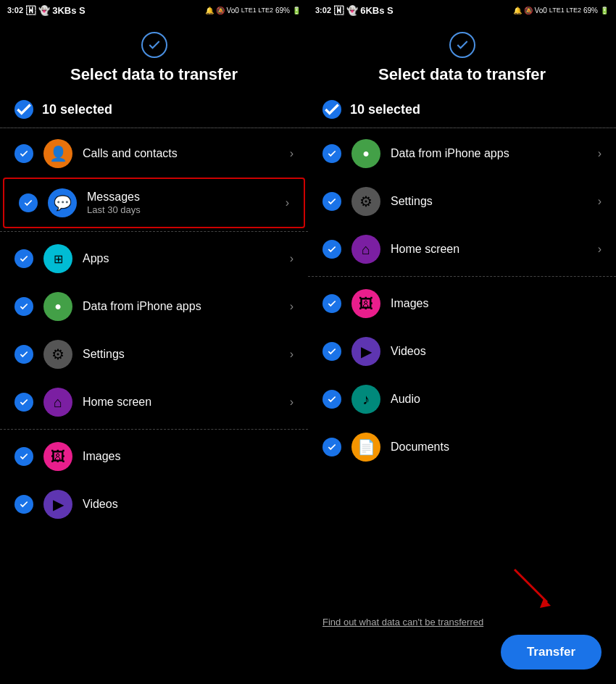 This screenshot has height=684, width=616. Describe the element at coordinates (291, 259) in the screenshot. I see `arrow-apps: ›` at that location.